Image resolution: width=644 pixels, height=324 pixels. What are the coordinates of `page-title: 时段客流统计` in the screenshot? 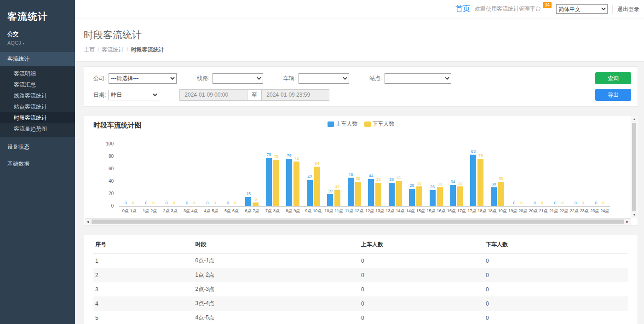 It's located at (359, 35).